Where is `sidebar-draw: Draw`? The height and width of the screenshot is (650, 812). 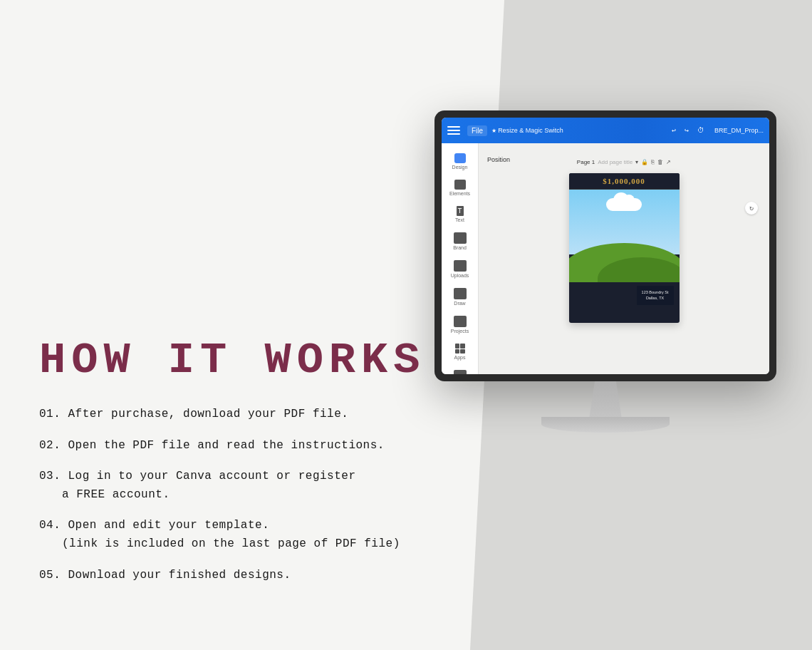
sidebar-draw: Draw is located at coordinates (460, 296).